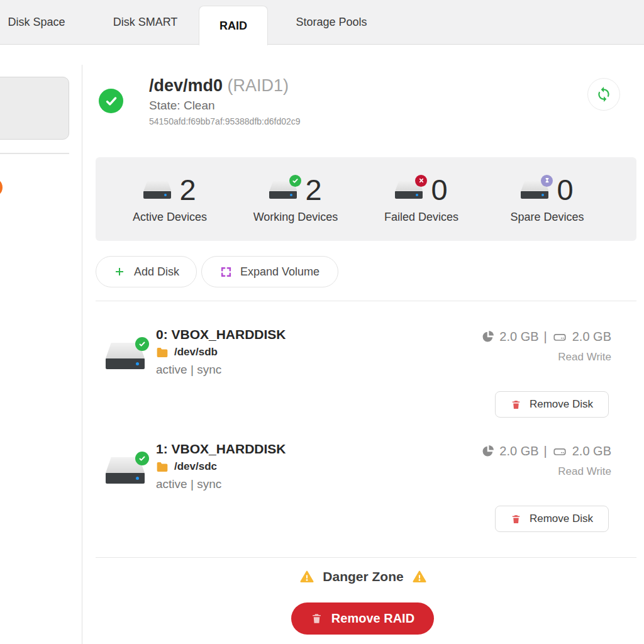 This screenshot has height=644, width=644. I want to click on tab-disk-space: Disk Space, so click(36, 23).